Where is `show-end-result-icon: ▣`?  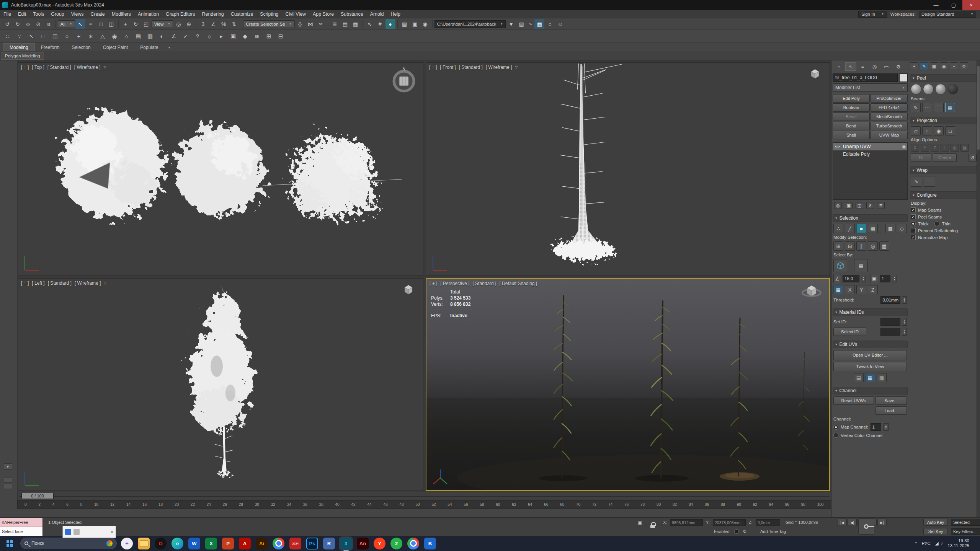
show-end-result-icon: ▣ is located at coordinates (849, 205).